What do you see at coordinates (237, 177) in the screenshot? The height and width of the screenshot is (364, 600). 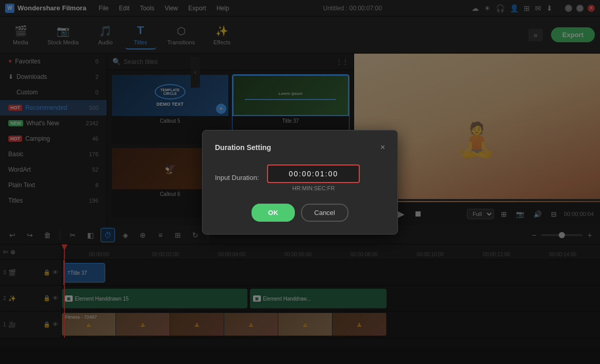 I see `duration-label: Input Duration:` at bounding box center [237, 177].